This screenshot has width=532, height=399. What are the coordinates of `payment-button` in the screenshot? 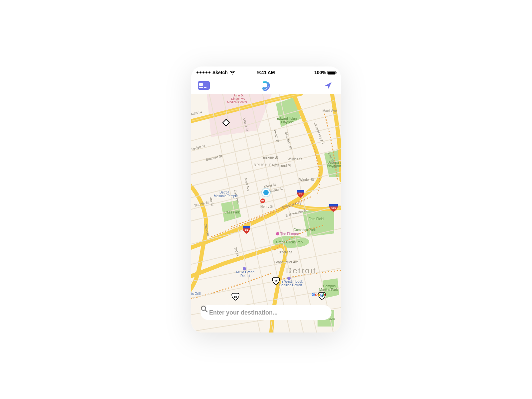 It's located at (204, 86).